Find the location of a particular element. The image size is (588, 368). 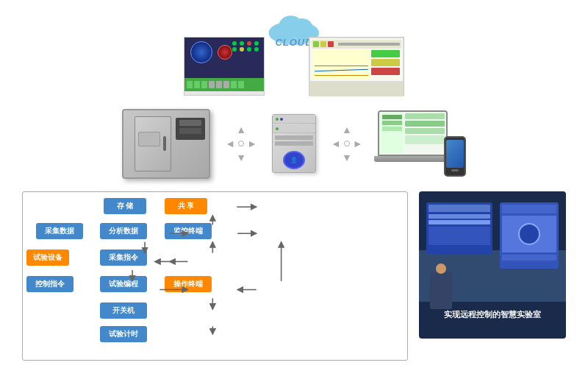

right-panel-label: 实现远程控制的智慧实验室 is located at coordinates (492, 315).